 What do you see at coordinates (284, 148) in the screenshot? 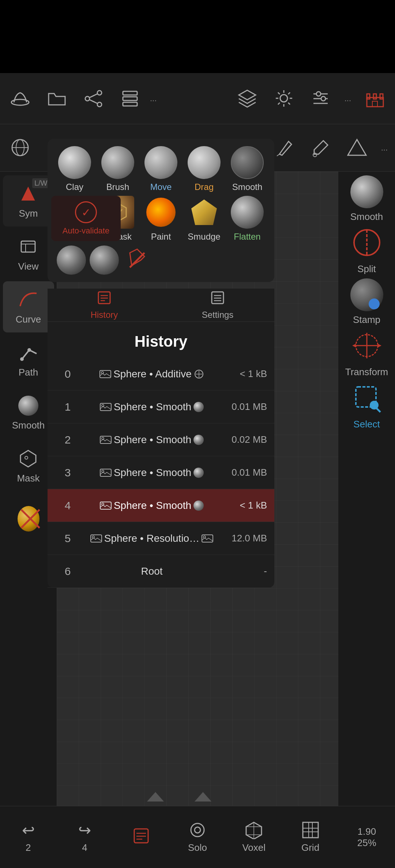
I see `pen-icon` at bounding box center [284, 148].